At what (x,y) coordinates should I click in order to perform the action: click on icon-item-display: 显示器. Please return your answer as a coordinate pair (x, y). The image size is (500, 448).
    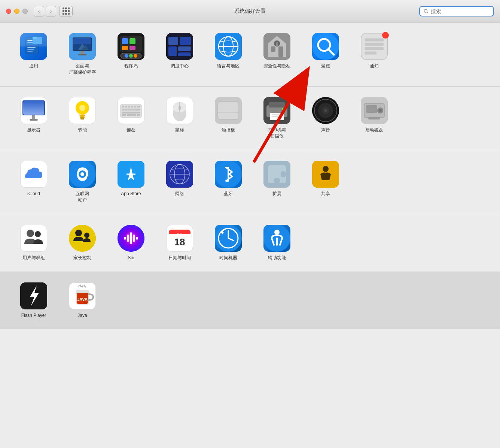
    Looking at the image, I should click on (34, 115).